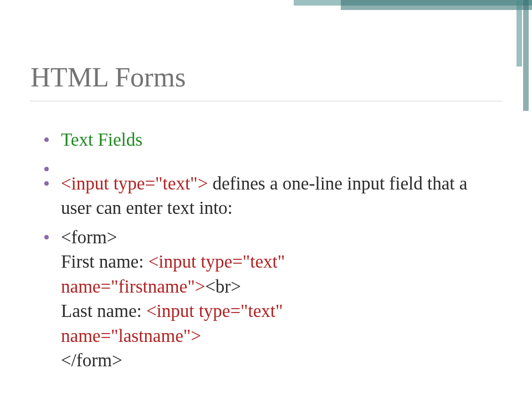 This screenshot has width=532, height=399. What do you see at coordinates (104, 311) in the screenshot?
I see `b3-l4a: Last name:` at bounding box center [104, 311].